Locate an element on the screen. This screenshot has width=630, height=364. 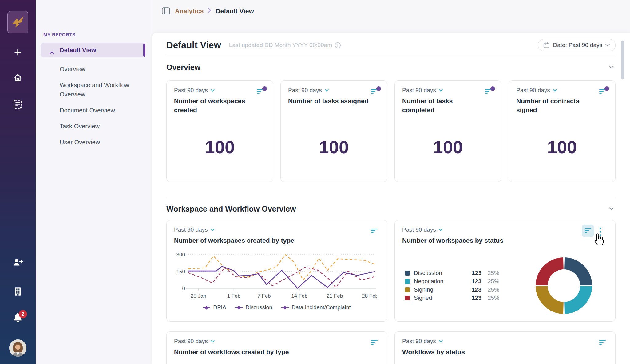
card-title: Workflows by status is located at coordinates (505, 352).